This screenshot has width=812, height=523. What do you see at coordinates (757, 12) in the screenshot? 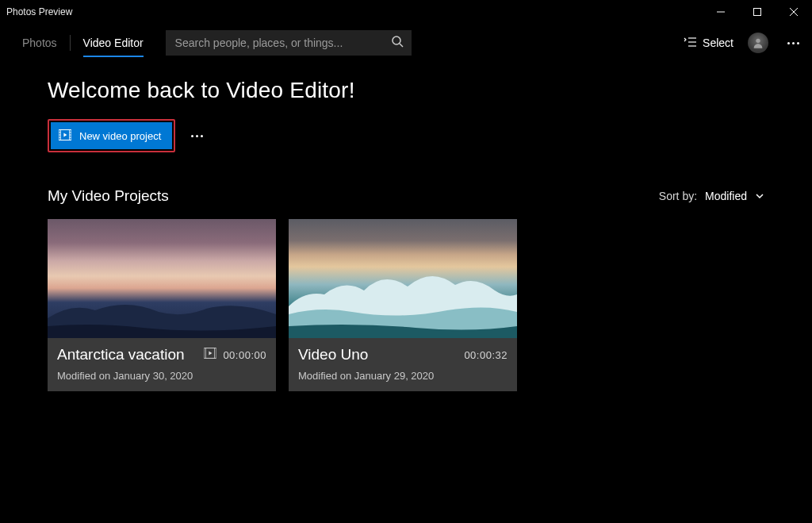
I see `window-controls` at bounding box center [757, 12].